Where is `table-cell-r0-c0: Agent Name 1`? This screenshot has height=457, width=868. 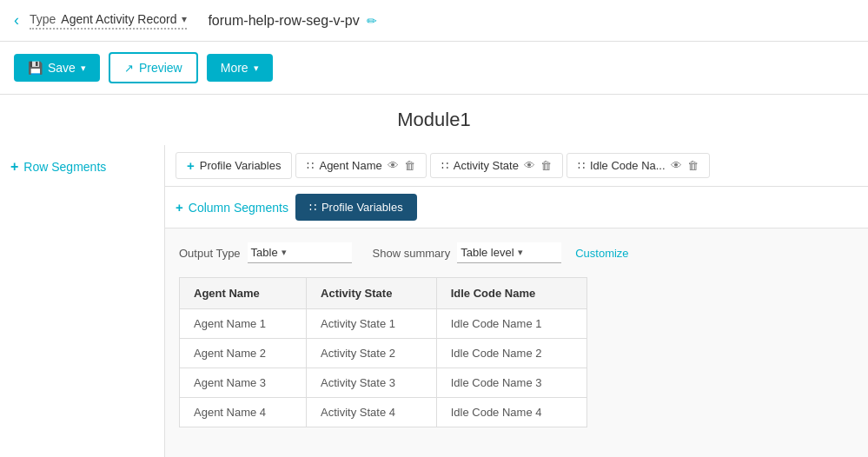 table-cell-r0-c0: Agent Name 1 is located at coordinates (243, 324).